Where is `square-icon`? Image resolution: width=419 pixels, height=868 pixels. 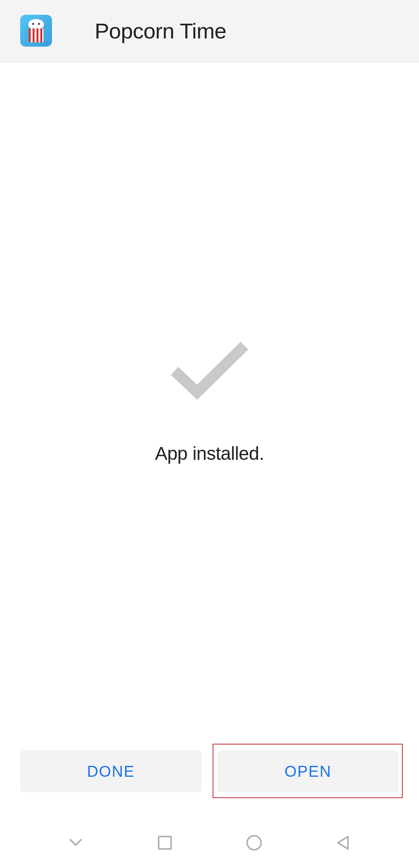
square-icon is located at coordinates (165, 843).